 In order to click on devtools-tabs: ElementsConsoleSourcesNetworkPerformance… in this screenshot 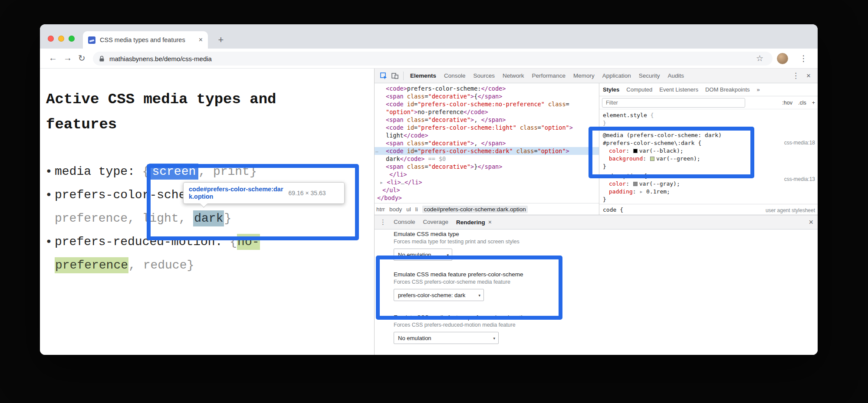, I will do `click(547, 75)`.